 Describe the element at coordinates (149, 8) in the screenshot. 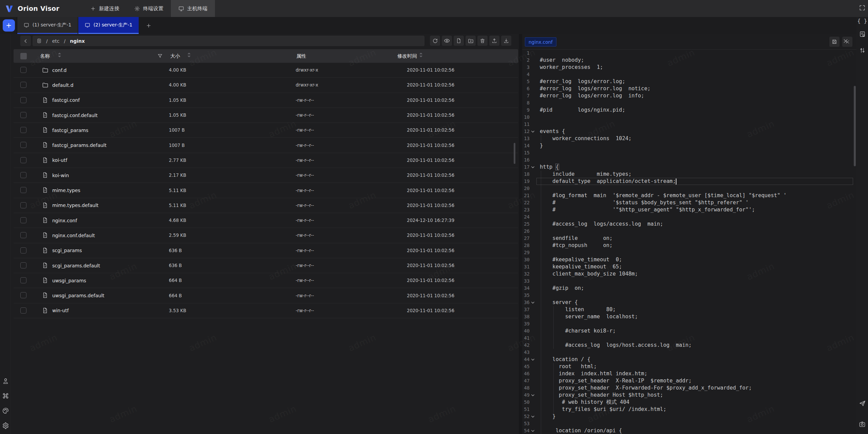

I see `menu-terminal-settings: 终端设置` at that location.